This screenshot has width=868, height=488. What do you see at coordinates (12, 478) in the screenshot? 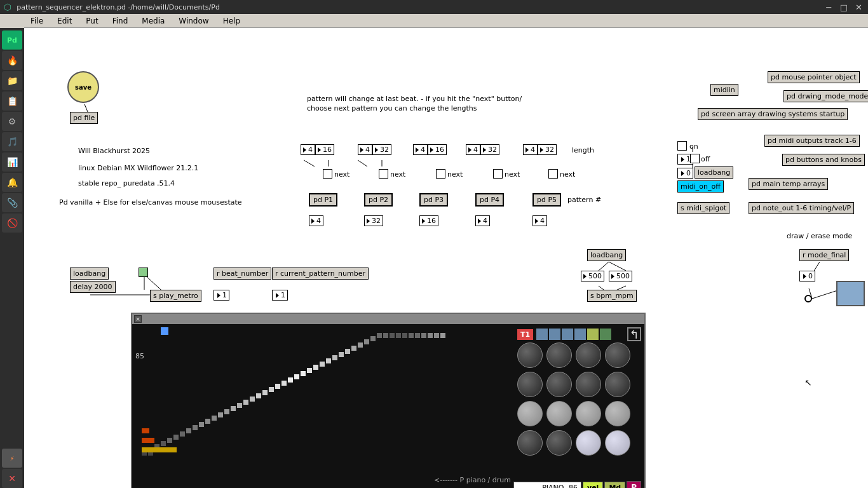
I see `sidebar-icon-x: ✕` at bounding box center [12, 478].